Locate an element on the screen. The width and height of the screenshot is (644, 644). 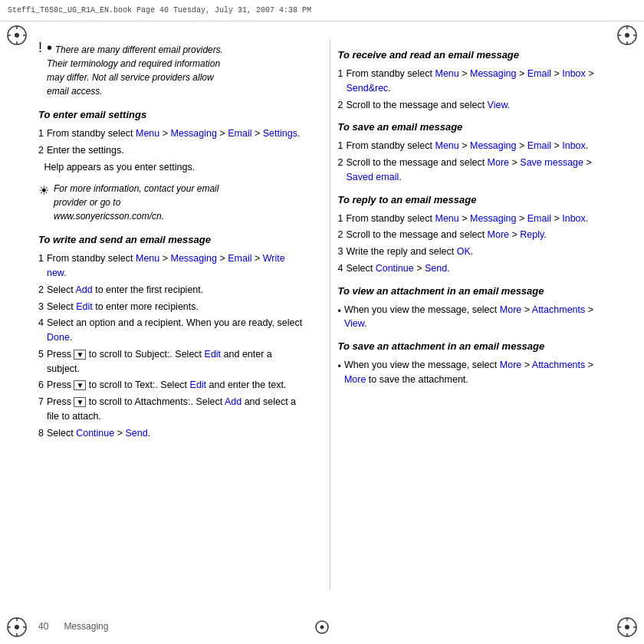
menu-link: Menu is located at coordinates (147, 133).